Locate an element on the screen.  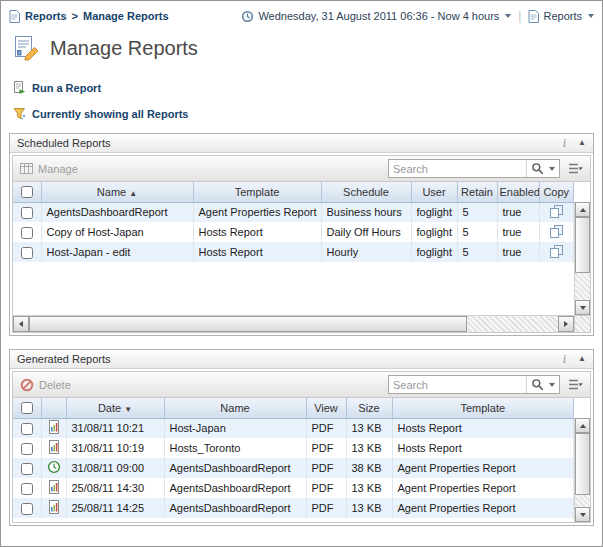
horizontal-scrollbar is located at coordinates (294, 324).